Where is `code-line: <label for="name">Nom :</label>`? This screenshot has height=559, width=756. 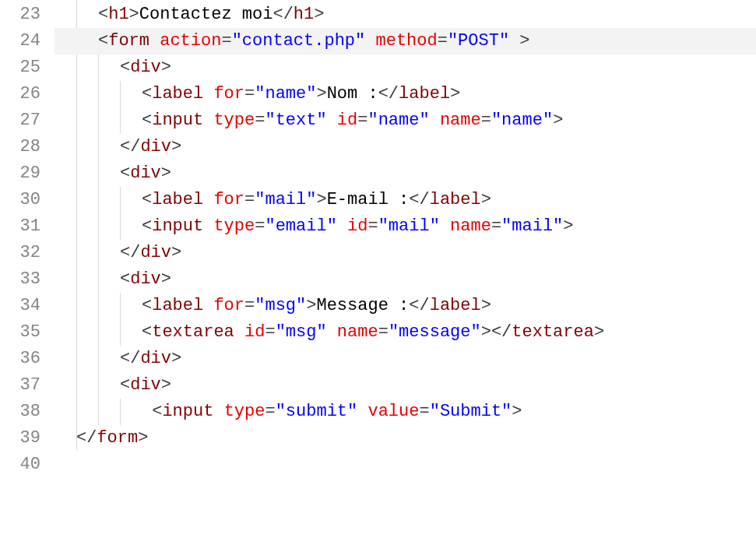 code-line: <label for="name">Nom :</label> is located at coordinates (405, 94).